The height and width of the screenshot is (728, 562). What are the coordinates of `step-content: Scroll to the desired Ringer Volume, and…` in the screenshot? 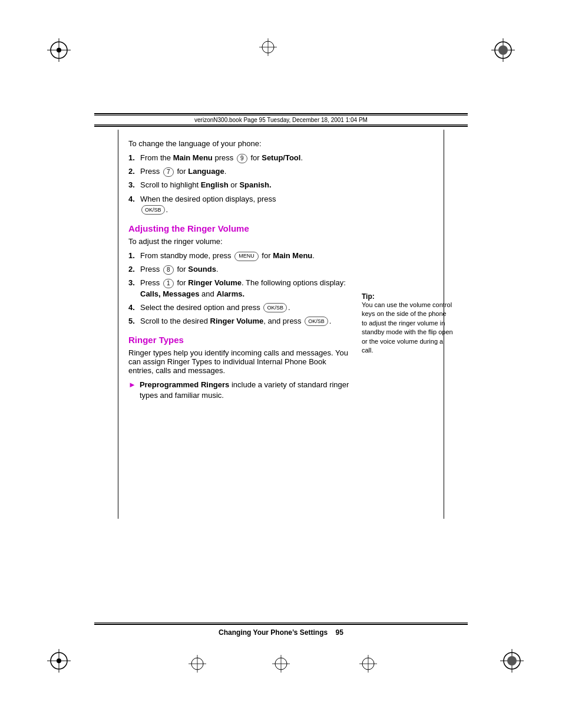 It's located at (245, 321).